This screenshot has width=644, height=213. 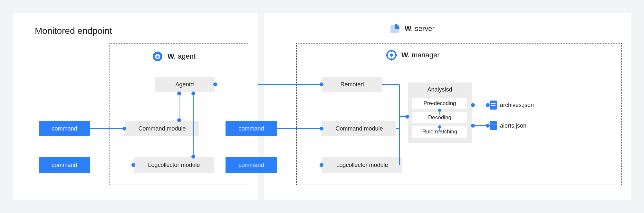 What do you see at coordinates (413, 55) in the screenshot?
I see `manager-brand-label: W. manager` at bounding box center [413, 55].